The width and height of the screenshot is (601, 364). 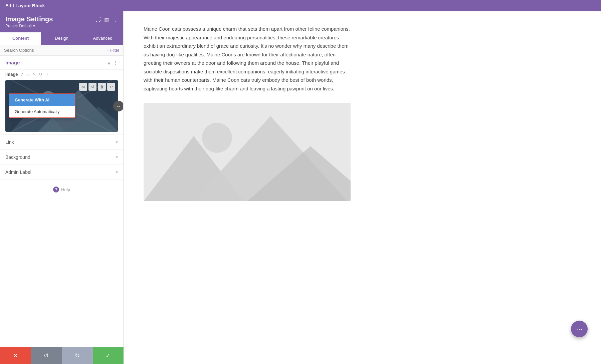 I want to click on image-more2-icon: ⋮, so click(x=47, y=74).